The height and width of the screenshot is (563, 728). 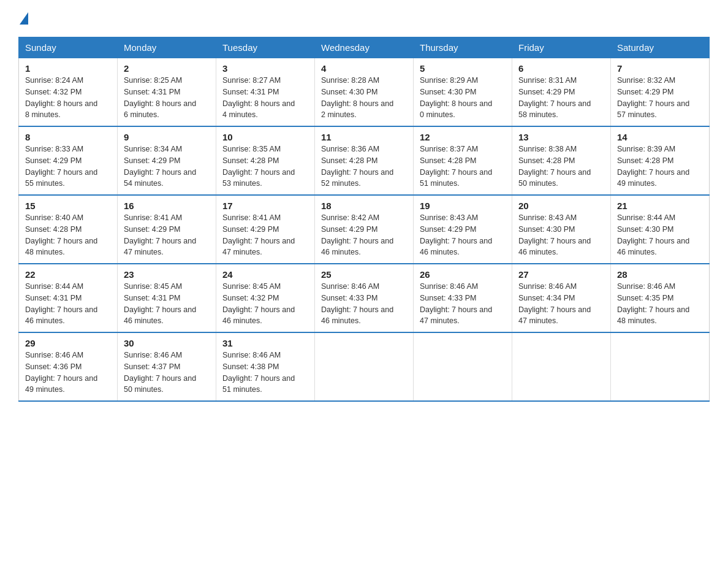 What do you see at coordinates (265, 69) in the screenshot?
I see `day-number: 3` at bounding box center [265, 69].